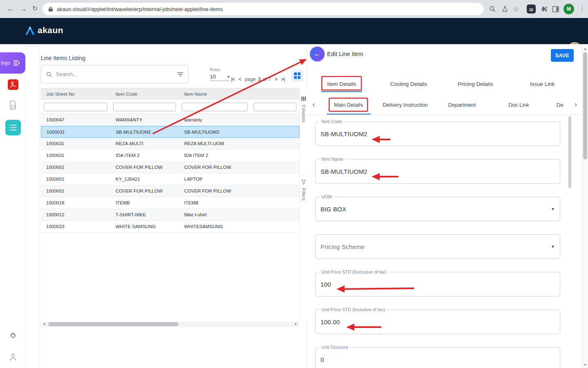 This screenshot has height=368, width=588. What do you see at coordinates (170, 324) in the screenshot?
I see `horizontal-scrollbar: ◄ ►` at bounding box center [170, 324].